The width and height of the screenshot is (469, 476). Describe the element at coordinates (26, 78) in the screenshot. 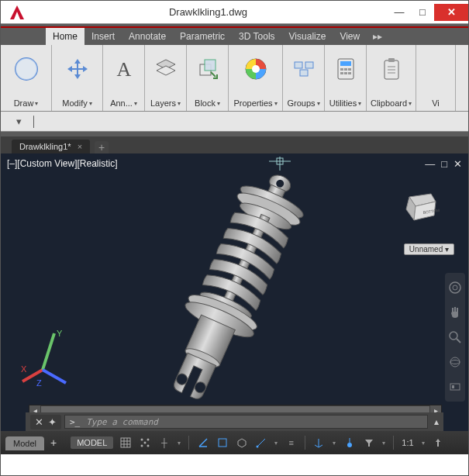

I see `ribbon-draw: Draw▾` at that location.